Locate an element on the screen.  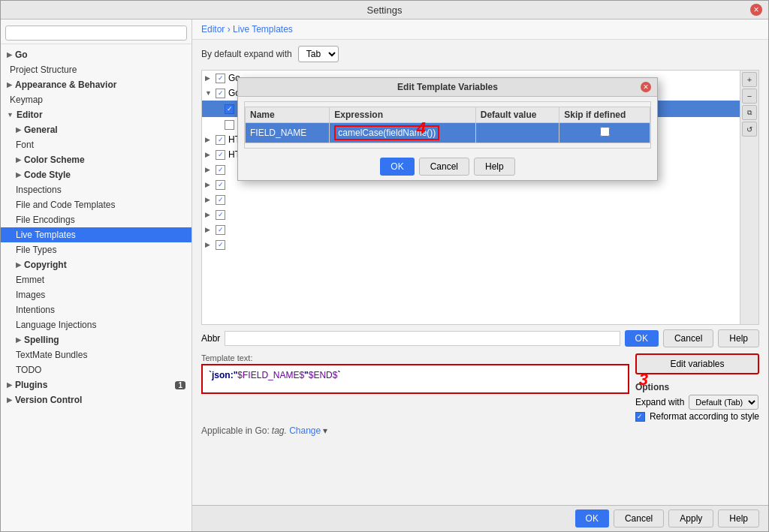
sidebar-item-general: ▶ General is located at coordinates (96, 130).